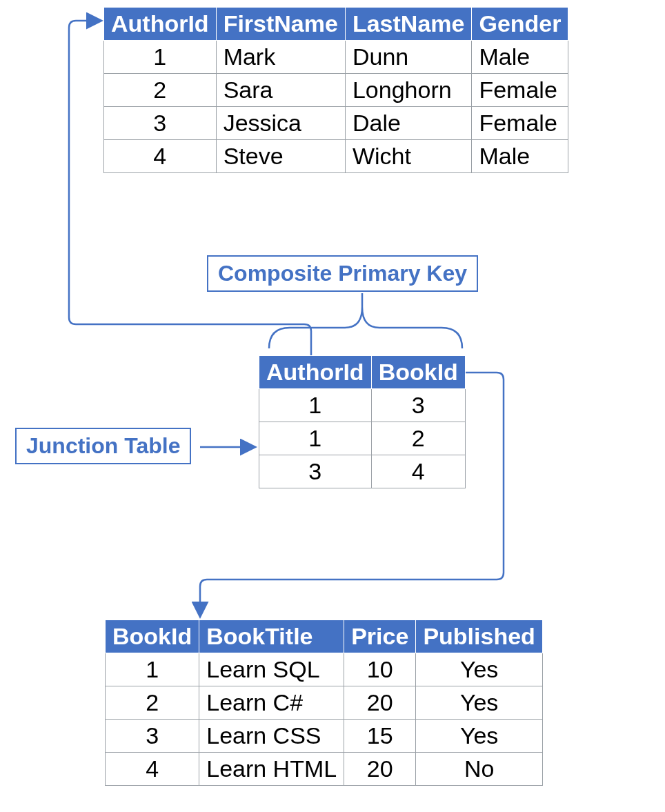 This screenshot has width=665, height=812. I want to click on table-header-row: BookId BookTitle Price Published, so click(324, 637).